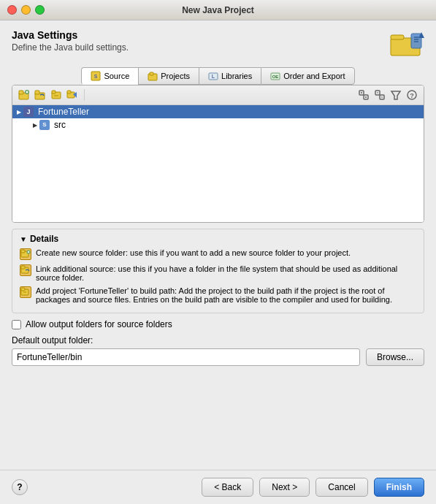 The height and width of the screenshot is (504, 436). I want to click on footer: ? < Back Next > Cancel Finish, so click(218, 486).